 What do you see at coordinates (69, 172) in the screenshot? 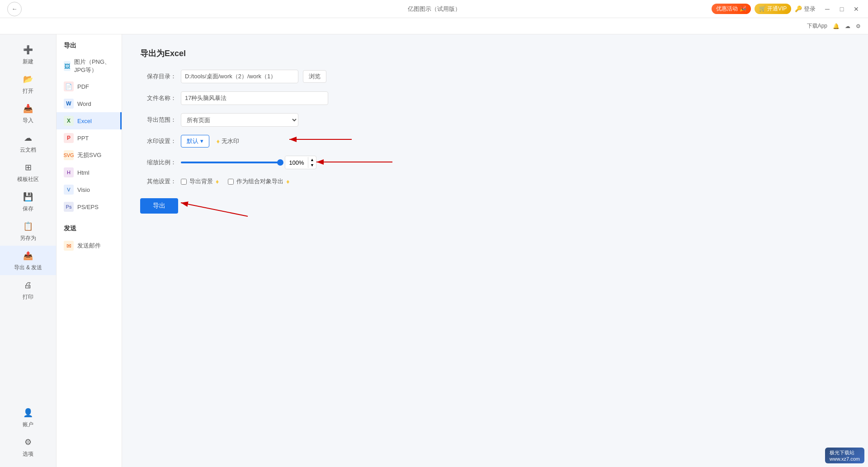
I see `html-format-icon: H` at bounding box center [69, 172].